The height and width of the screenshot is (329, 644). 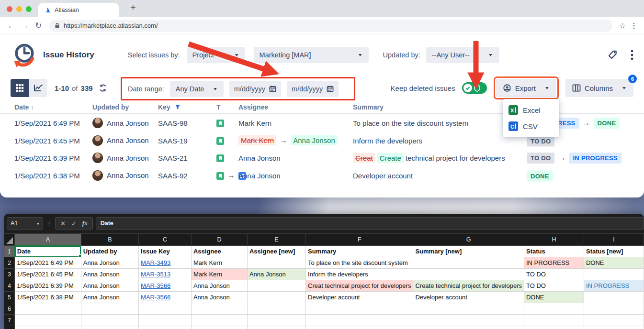 What do you see at coordinates (219, 320) in the screenshot?
I see `cell-D7` at bounding box center [219, 320].